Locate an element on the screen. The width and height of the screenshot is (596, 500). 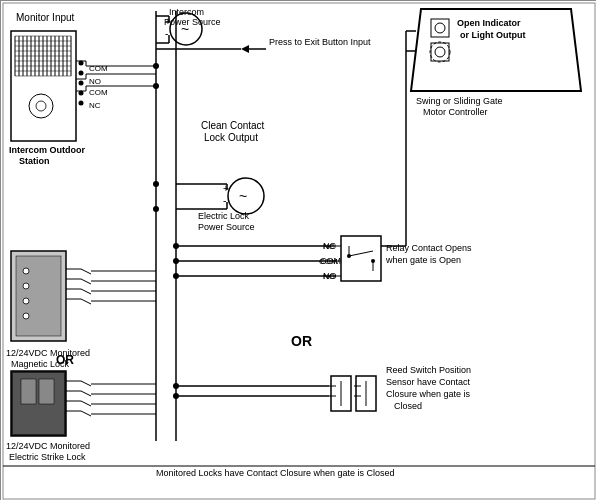
svg-text: Intercom Outdoor is located at coordinates (47, 150).